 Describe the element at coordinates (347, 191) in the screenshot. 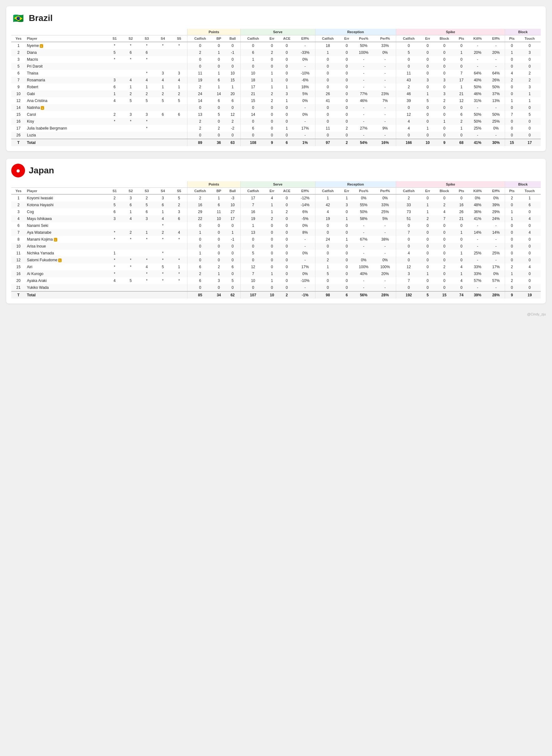

I see `j-col-re: Err` at that location.